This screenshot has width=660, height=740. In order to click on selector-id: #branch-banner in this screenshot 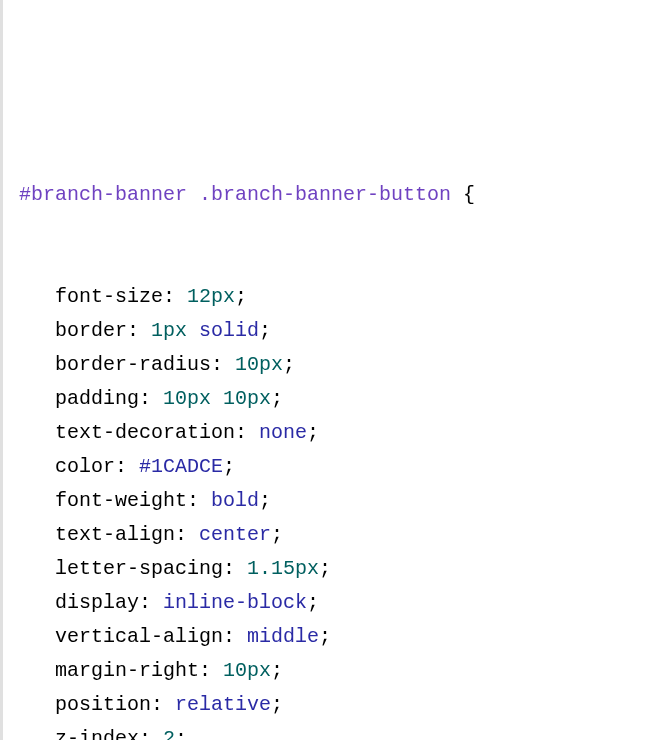, I will do `click(103, 194)`.